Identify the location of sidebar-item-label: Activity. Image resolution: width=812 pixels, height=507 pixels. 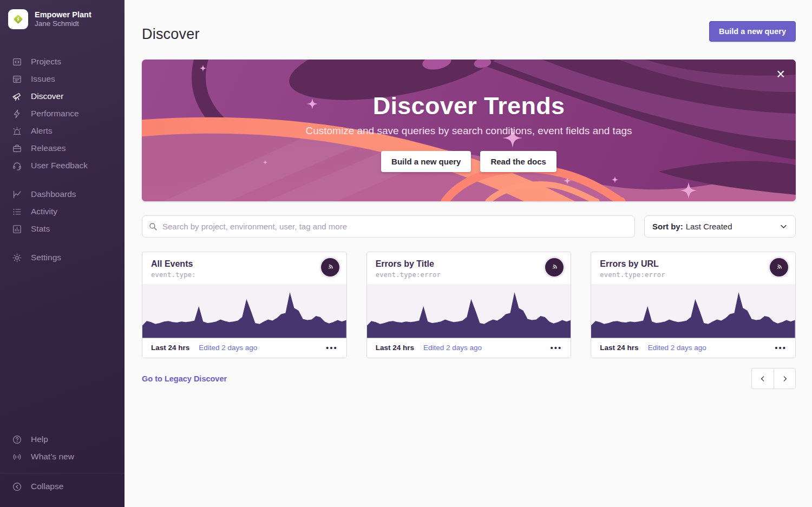
(44, 212).